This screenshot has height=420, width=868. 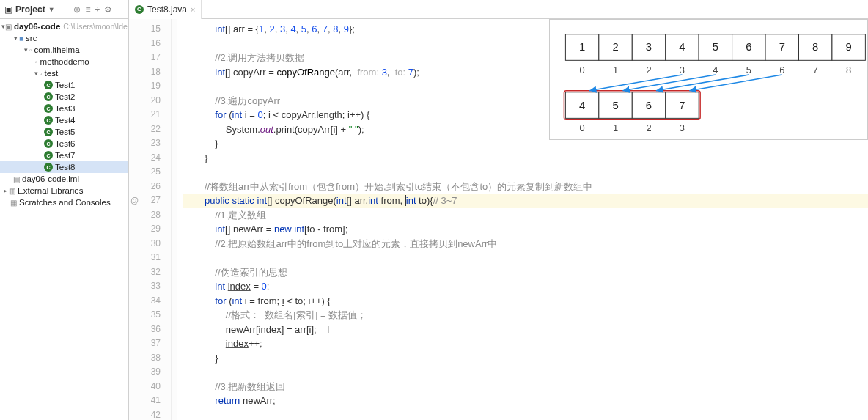 I want to click on diagram-overlay: 123456789 012345678 4567 0123, so click(x=708, y=79).